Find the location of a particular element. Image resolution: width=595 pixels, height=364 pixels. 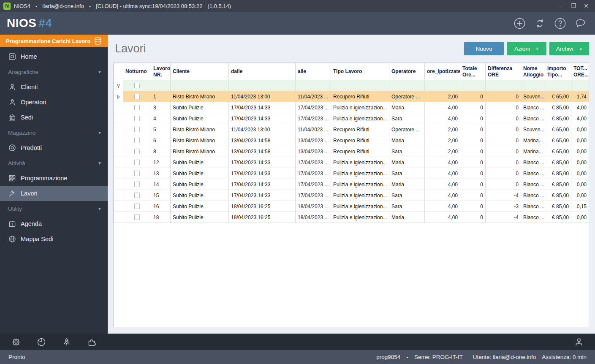

sidebar-group-utility: Utility ▼ is located at coordinates (54, 209).